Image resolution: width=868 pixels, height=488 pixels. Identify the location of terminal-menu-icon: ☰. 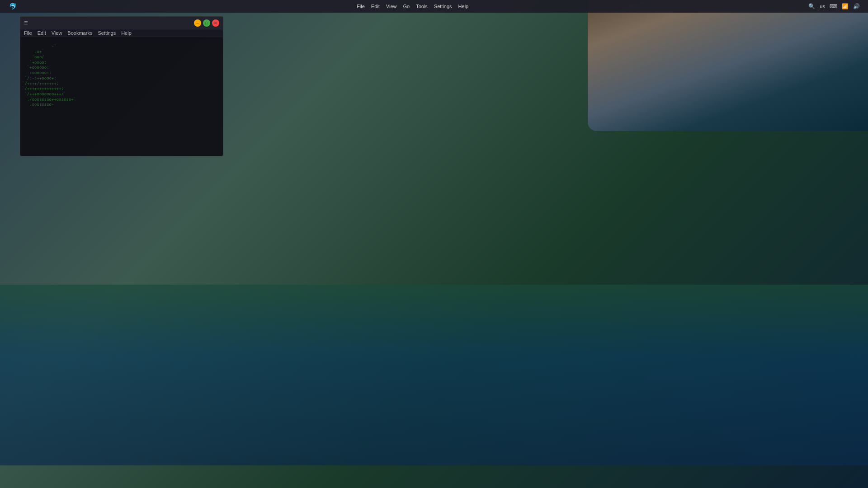
(26, 23).